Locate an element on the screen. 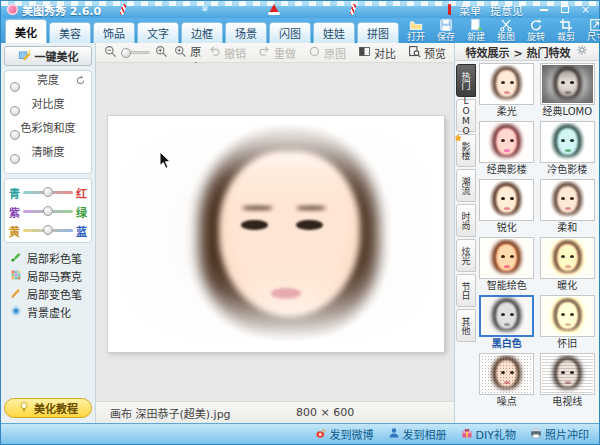 The image size is (600, 445). menu-button: 菜单 is located at coordinates (470, 10).